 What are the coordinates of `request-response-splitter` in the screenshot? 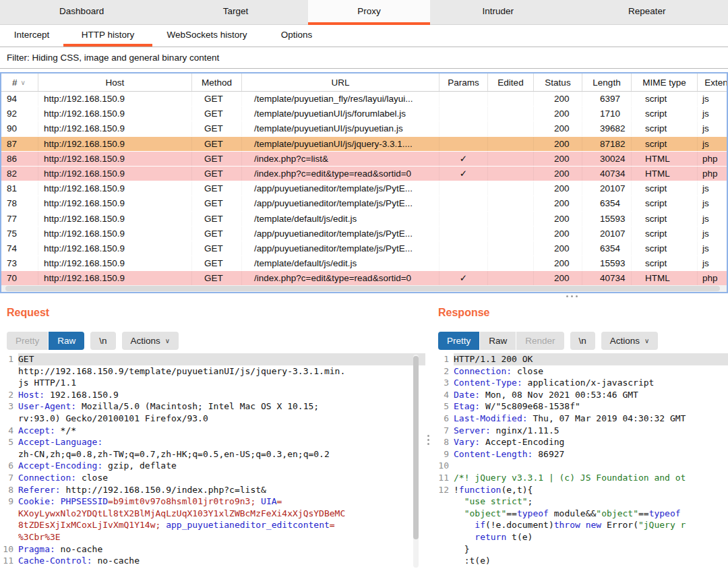 It's located at (429, 434).